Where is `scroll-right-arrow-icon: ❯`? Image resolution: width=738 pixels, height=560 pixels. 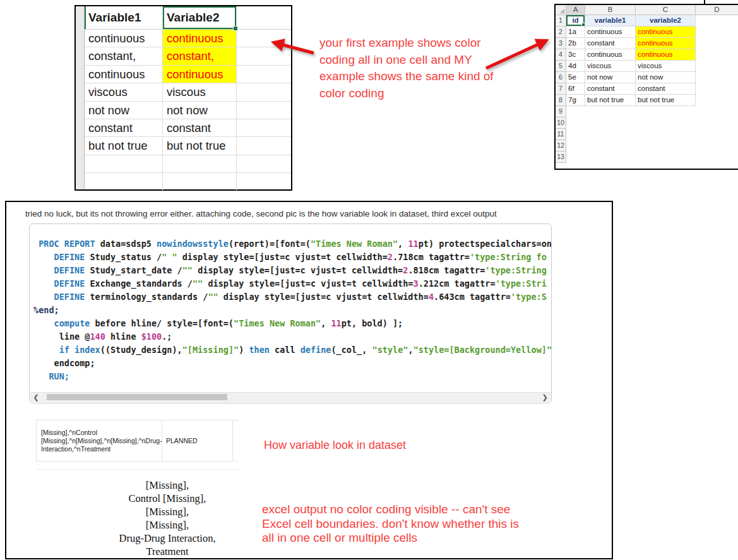
scroll-right-arrow-icon: ❯ is located at coordinates (545, 397).